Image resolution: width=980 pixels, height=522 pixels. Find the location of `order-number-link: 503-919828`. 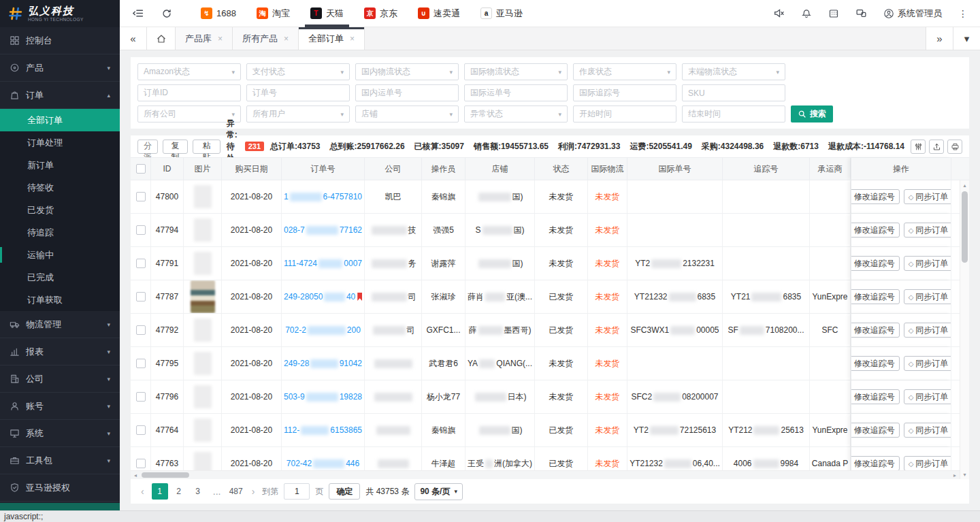

order-number-link: 503-919828 is located at coordinates (323, 397).